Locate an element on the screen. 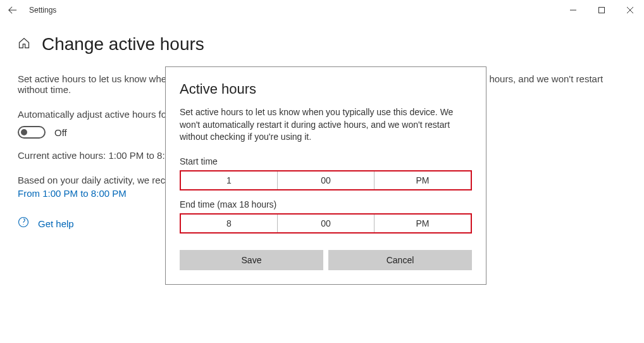  back-arrow-icon is located at coordinates (13, 10).